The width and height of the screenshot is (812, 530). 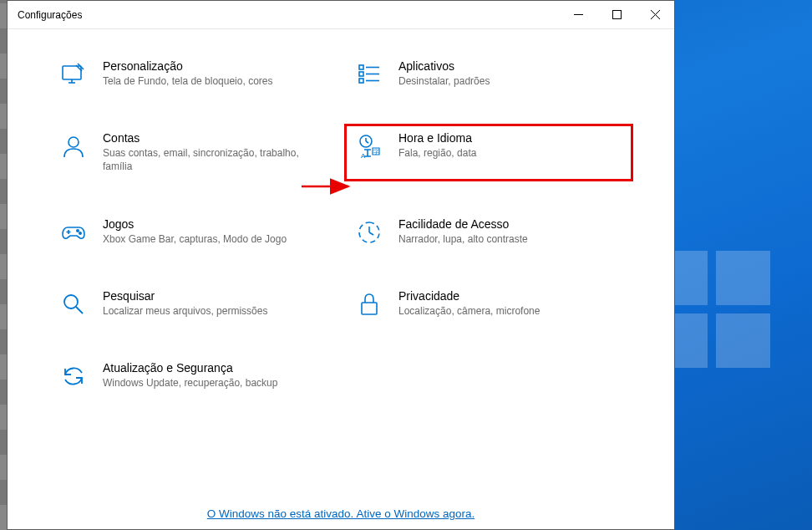 What do you see at coordinates (578, 15) in the screenshot?
I see `minimize-button` at bounding box center [578, 15].